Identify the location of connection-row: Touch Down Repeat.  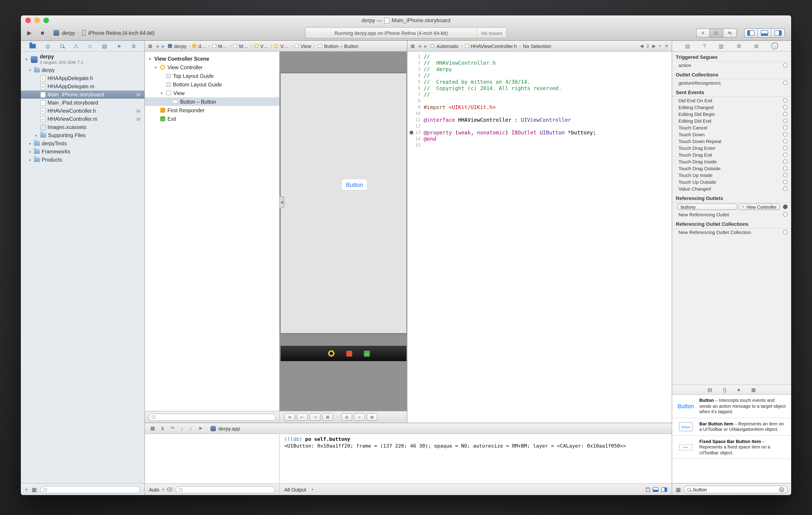
(732, 141).